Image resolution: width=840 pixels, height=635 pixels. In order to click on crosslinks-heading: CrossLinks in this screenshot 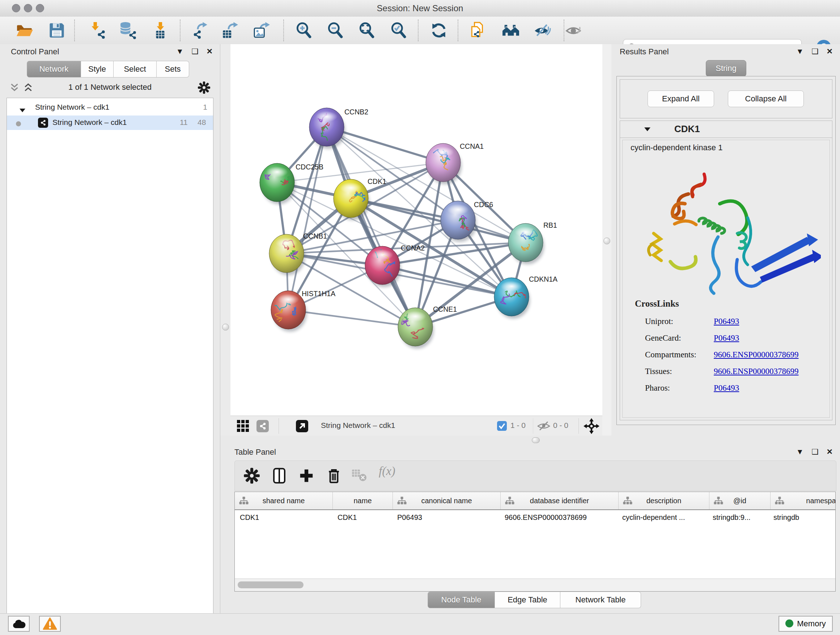, I will do `click(657, 304)`.